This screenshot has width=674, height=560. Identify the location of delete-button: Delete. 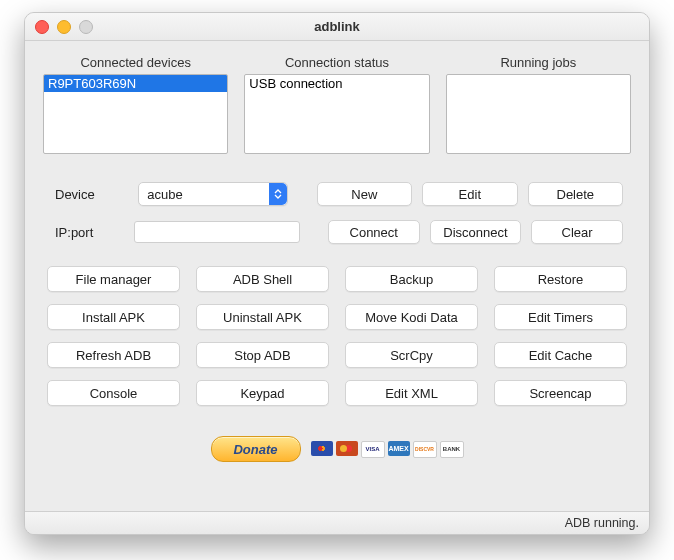
(576, 194).